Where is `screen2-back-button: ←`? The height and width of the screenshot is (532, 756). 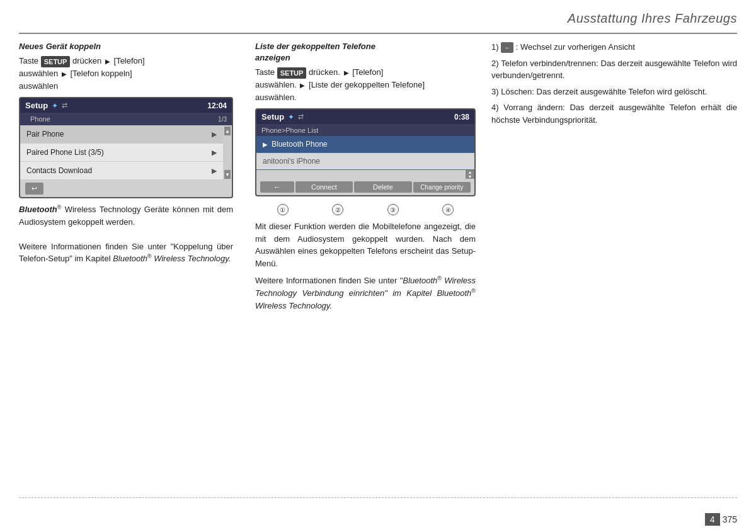 screen2-back-button: ← is located at coordinates (277, 187).